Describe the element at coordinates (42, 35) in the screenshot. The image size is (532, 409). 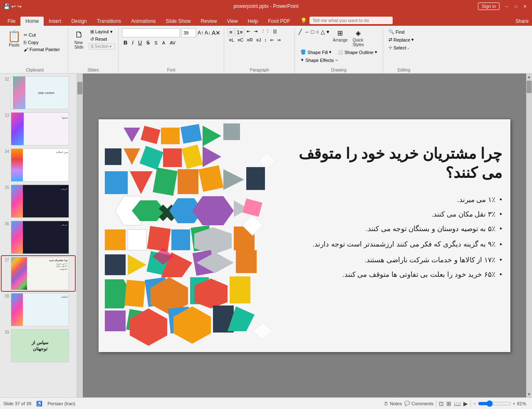
I see `cut-button: ✂ Cut` at that location.